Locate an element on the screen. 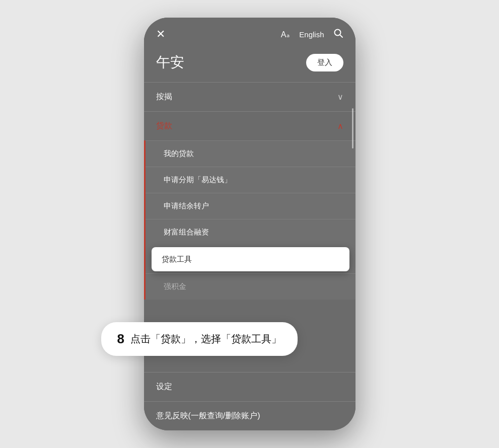 This screenshot has height=448, width=499. submenu-label-申请结余: 申请结余转户 is located at coordinates (186, 205).